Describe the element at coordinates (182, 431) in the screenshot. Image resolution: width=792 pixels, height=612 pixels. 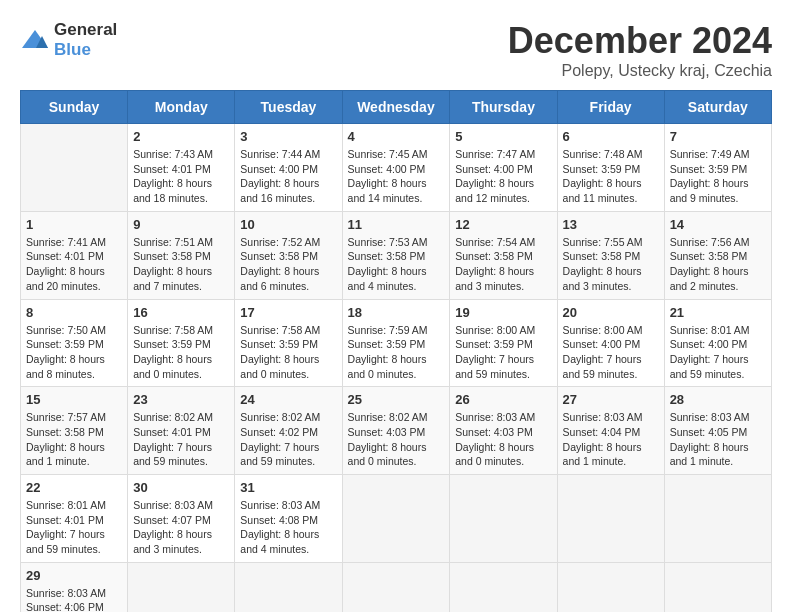
I see `calendar-cell: 23Sunrise: 8:02 AM Sunset: 4:01 PM Dayli…` at that location.